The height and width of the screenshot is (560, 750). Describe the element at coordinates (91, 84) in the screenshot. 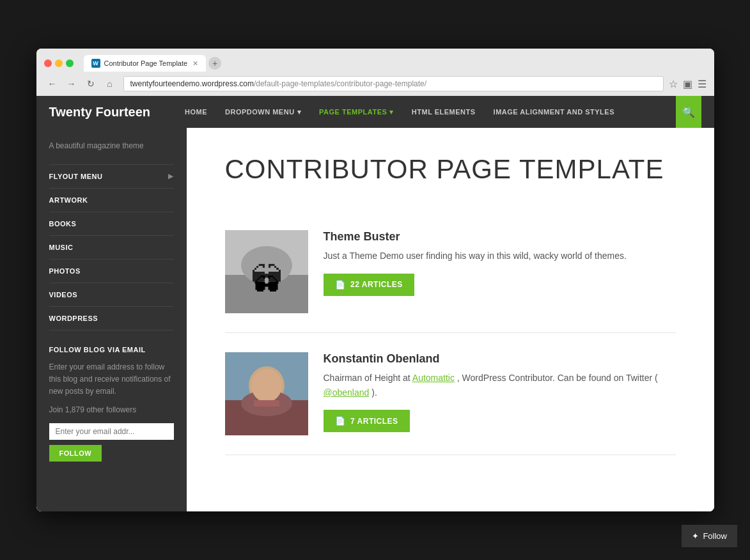

I see `reload-button: ↻` at that location.